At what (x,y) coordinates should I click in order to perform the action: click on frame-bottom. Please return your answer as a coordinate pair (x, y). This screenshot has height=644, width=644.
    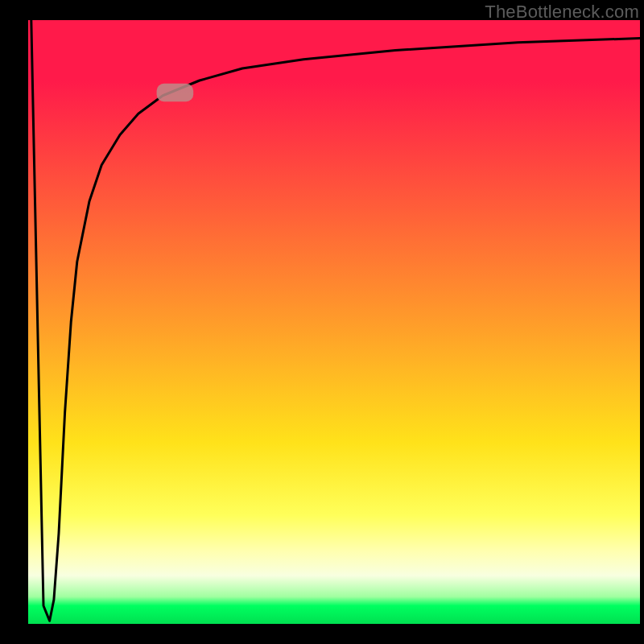
    Looking at the image, I should click on (322, 634).